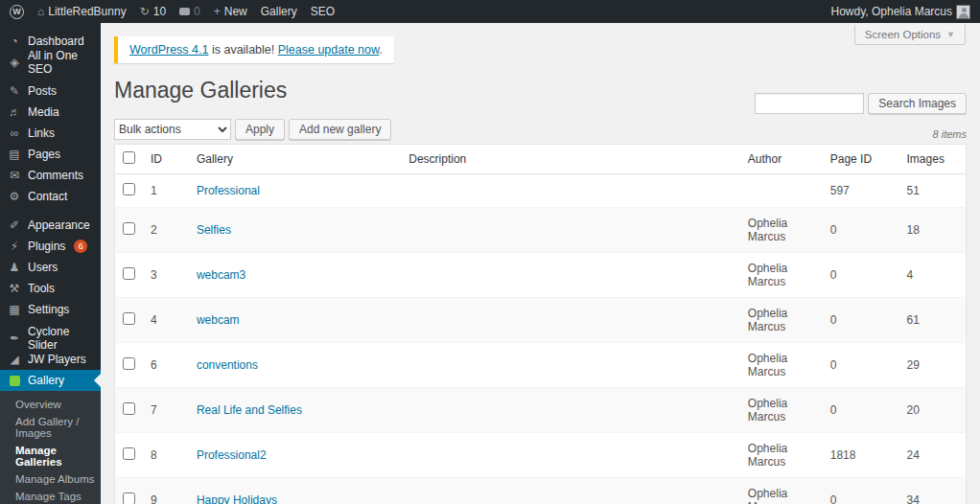  I want to click on header-author: Author, so click(782, 159).